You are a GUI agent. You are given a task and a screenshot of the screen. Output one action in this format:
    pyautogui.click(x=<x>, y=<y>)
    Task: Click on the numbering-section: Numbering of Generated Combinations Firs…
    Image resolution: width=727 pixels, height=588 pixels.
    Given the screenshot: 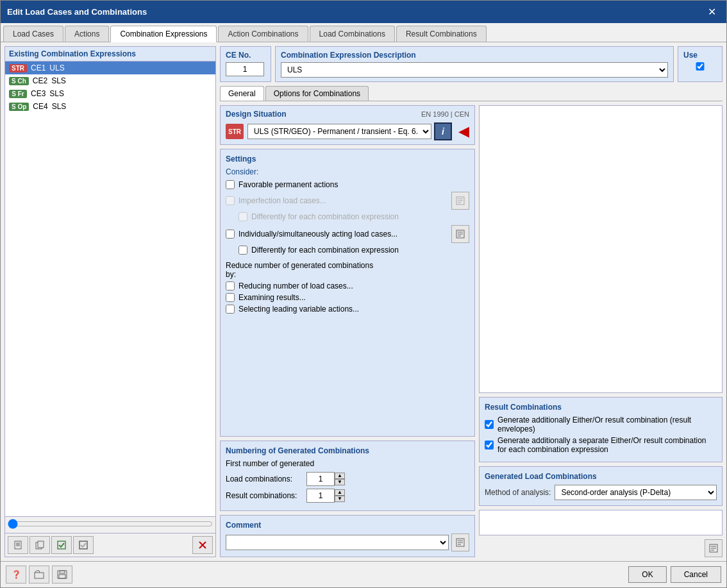 What is the action you would take?
    pyautogui.click(x=347, y=476)
    